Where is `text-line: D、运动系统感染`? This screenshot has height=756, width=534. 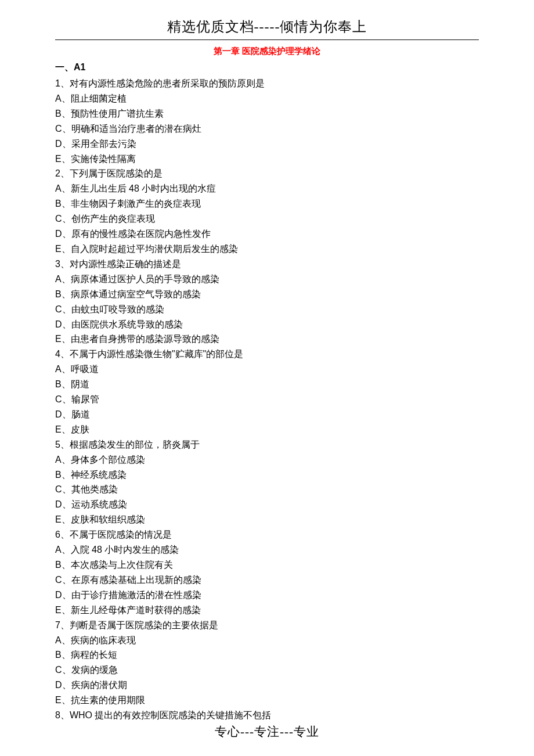 text-line: D、运动系统感染 is located at coordinates (267, 505).